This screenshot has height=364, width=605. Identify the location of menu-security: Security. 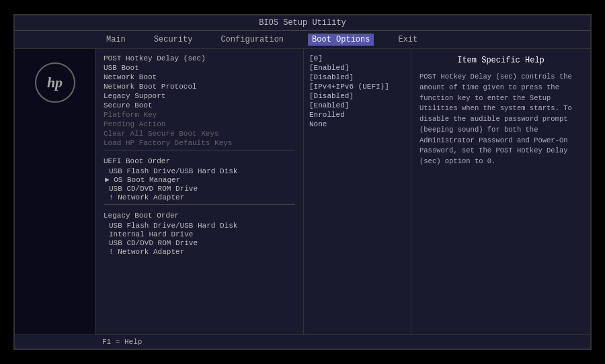
(173, 40).